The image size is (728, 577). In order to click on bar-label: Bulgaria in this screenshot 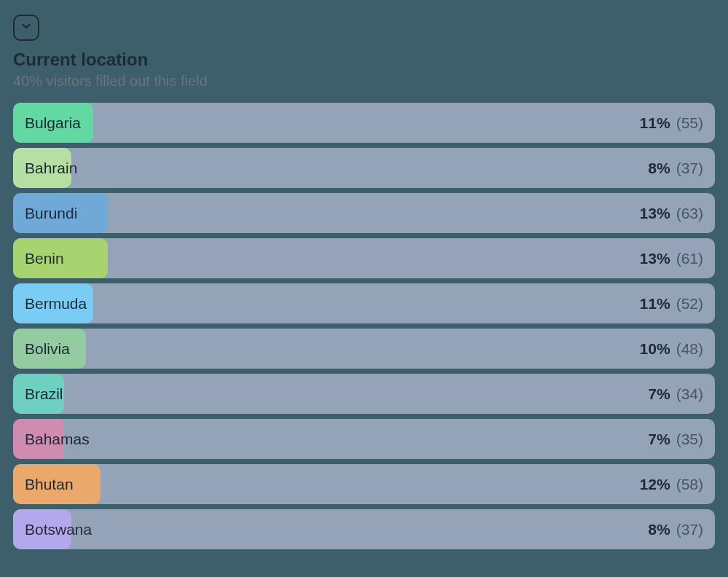, I will do `click(326, 123)`.